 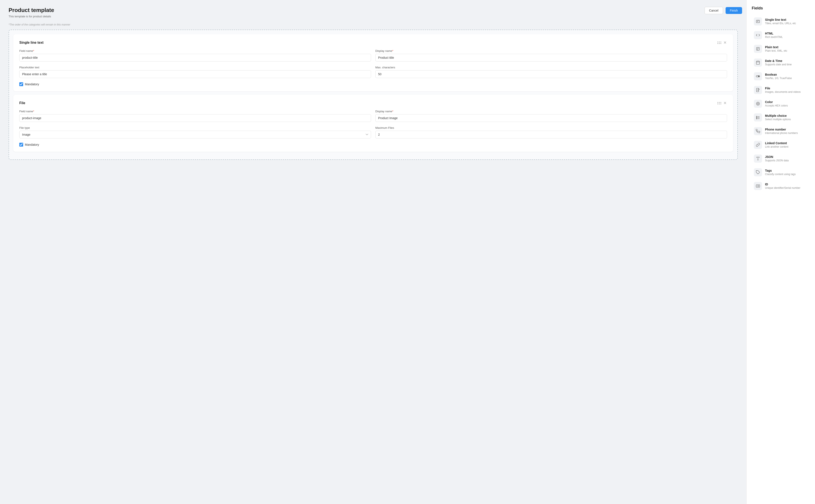 I want to click on field-type-name-json: JSON, so click(x=777, y=157).